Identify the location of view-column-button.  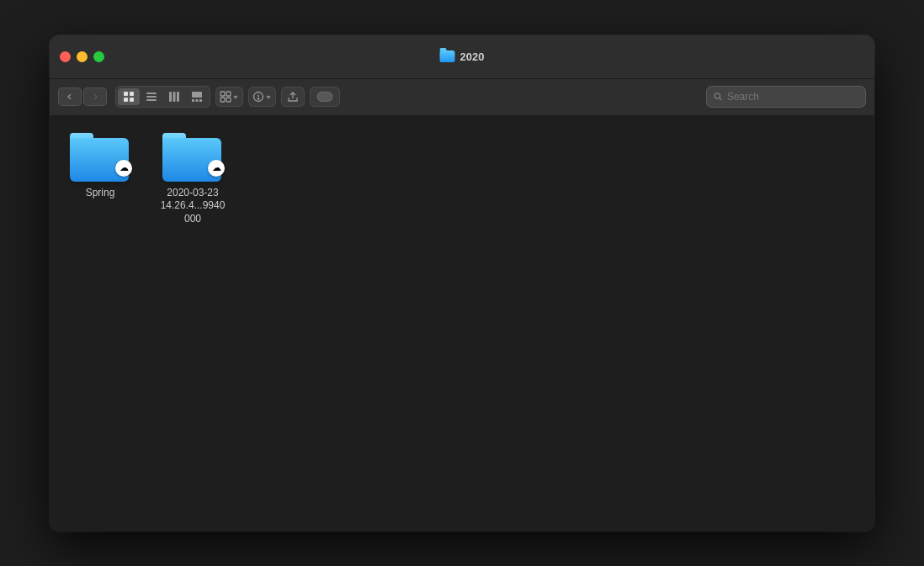
(174, 97).